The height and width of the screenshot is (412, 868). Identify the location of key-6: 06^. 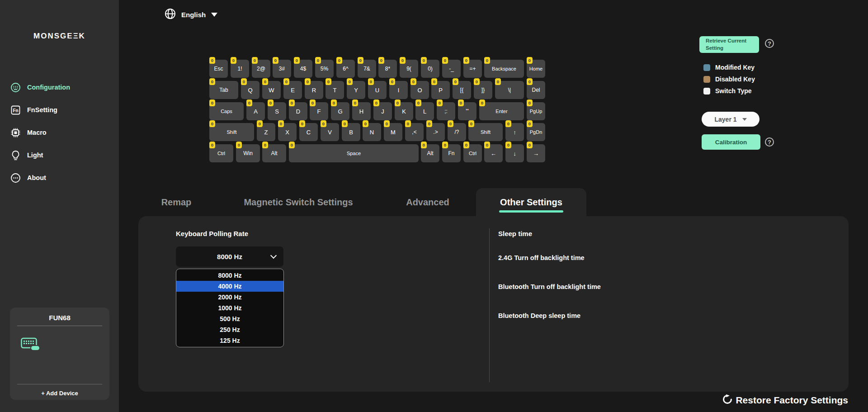
(345, 69).